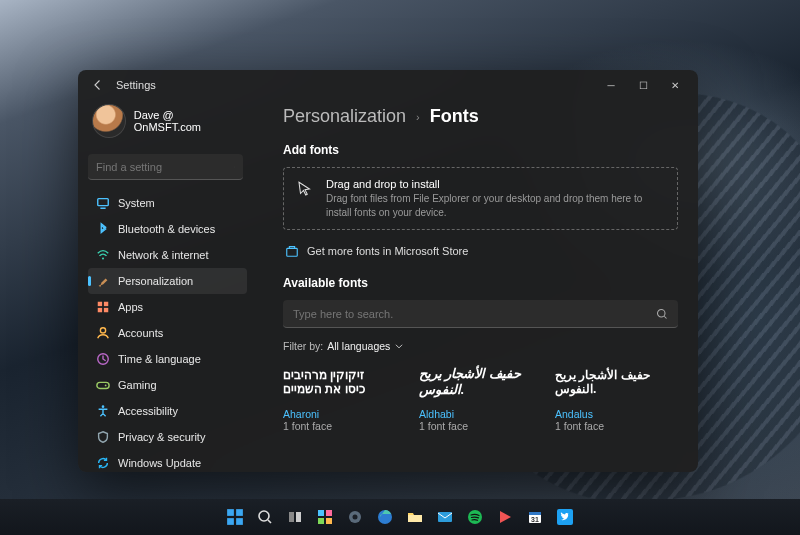 This screenshot has width=800, height=535. Describe the element at coordinates (480, 198) in the screenshot. I see `font-dropzone: Drag and drop to install Drag font files…` at that location.